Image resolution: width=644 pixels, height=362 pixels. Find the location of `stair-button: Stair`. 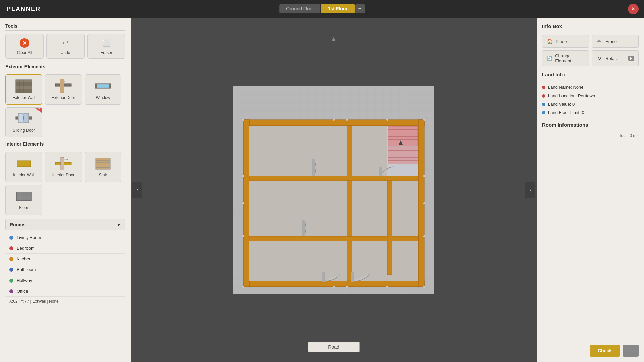

stair-button: Stair is located at coordinates (103, 167).